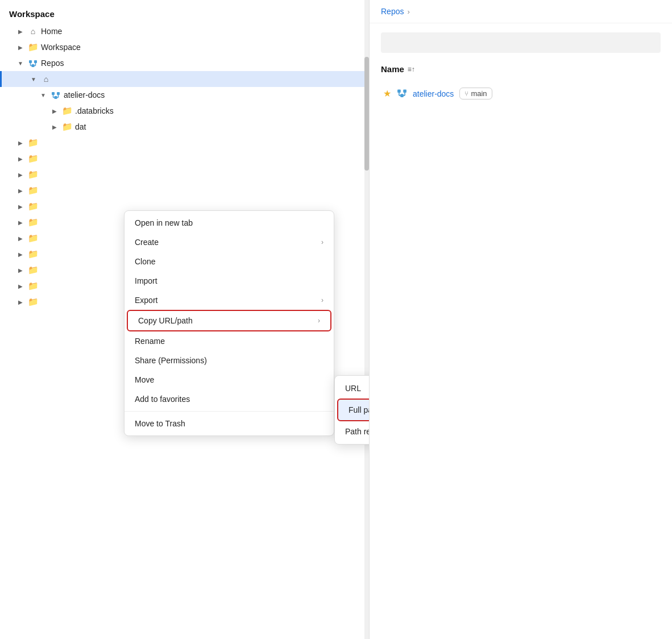 The height and width of the screenshot is (639, 672). Describe the element at coordinates (392, 69) in the screenshot. I see `name-label: Name` at that location.